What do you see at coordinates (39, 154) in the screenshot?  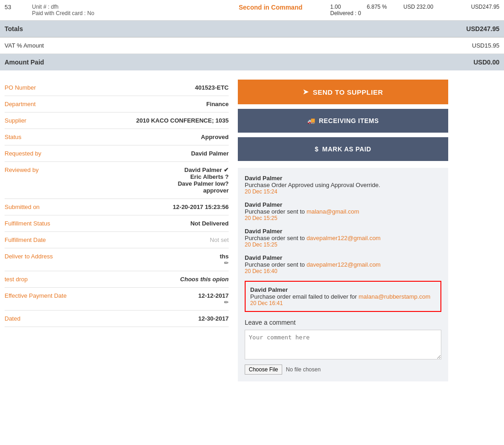 I see `field-label: Requested by` at bounding box center [39, 154].